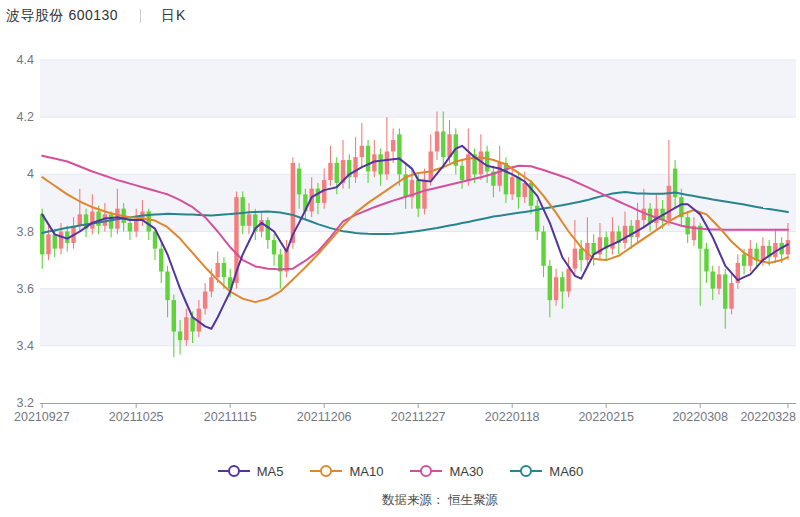 The height and width of the screenshot is (517, 800). What do you see at coordinates (62, 16) in the screenshot?
I see `stock-title: 波导股份 600130` at bounding box center [62, 16].